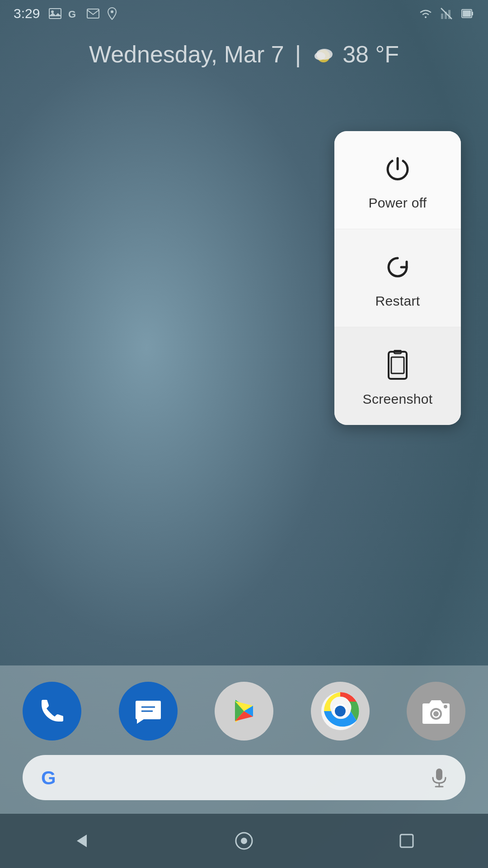  Describe the element at coordinates (244, 14) in the screenshot. I see `status-bar: 3:29 G` at that location.